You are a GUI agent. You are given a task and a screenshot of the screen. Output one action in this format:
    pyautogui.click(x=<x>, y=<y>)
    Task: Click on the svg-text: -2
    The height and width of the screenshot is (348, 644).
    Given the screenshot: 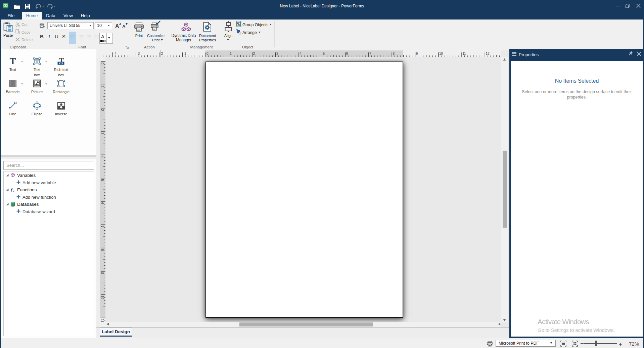 What is the action you would take?
    pyautogui.click(x=161, y=54)
    